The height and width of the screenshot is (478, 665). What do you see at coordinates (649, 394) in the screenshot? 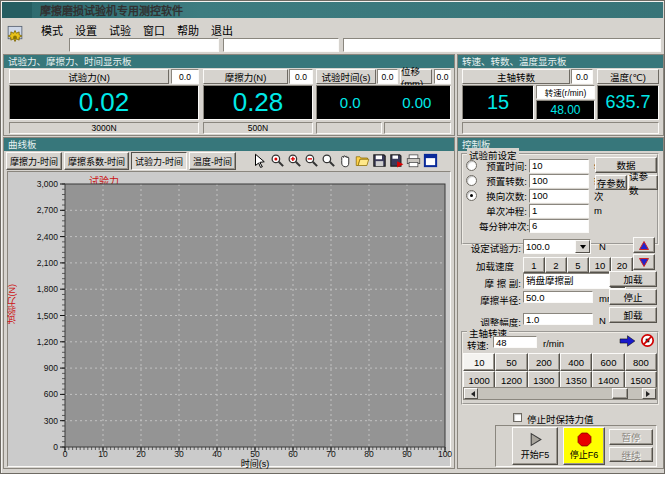
I see `scrollbar-right-icon` at bounding box center [649, 394].